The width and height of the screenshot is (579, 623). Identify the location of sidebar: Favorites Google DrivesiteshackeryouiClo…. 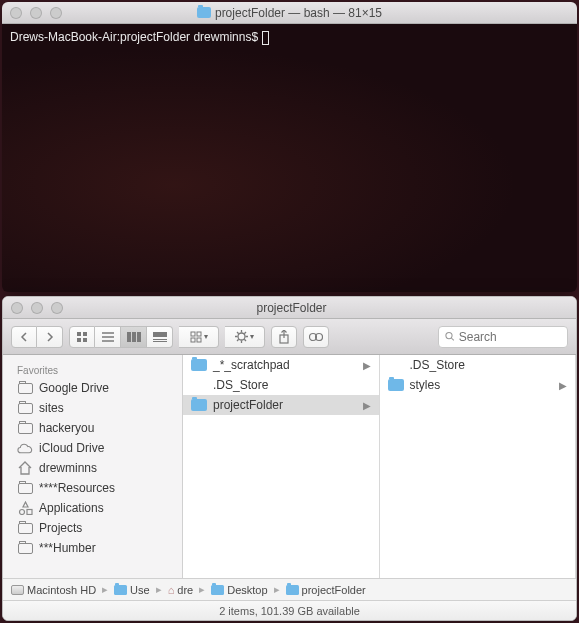
(93, 466).